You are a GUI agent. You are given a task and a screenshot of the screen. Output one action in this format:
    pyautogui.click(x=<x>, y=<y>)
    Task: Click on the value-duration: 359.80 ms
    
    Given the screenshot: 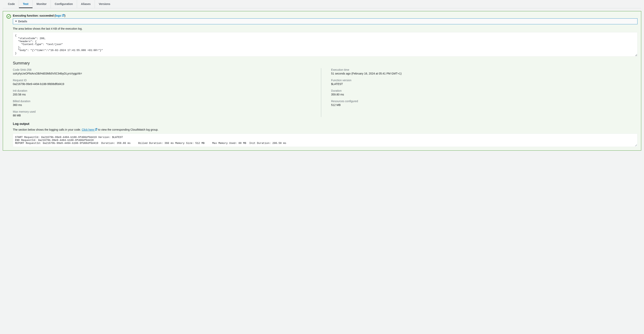 What is the action you would take?
    pyautogui.click(x=484, y=95)
    